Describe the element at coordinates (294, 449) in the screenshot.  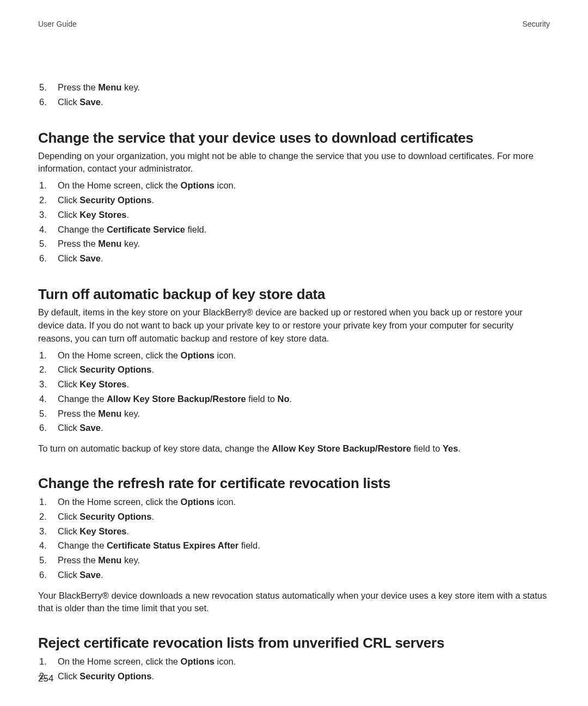
I see `section-followup: To turn on automatic backup of key store…` at that location.